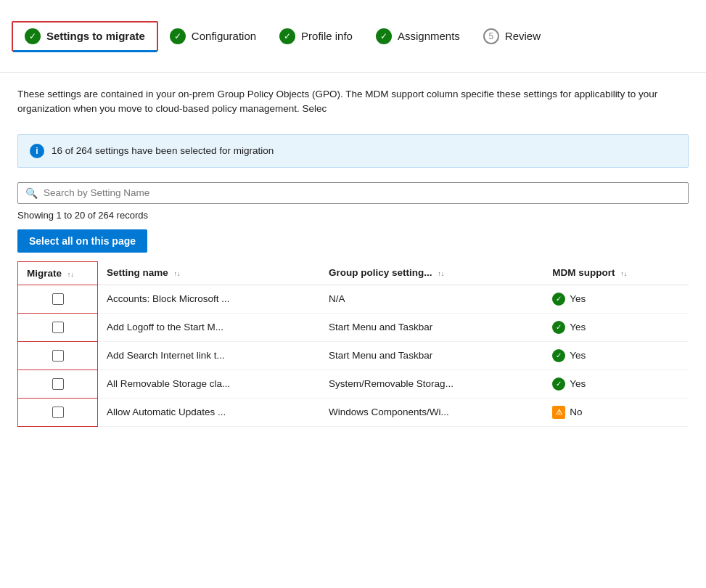 This screenshot has width=706, height=588. What do you see at coordinates (432, 273) in the screenshot?
I see `col-header-group-policy: Group policy setting... ↑↓` at bounding box center [432, 273].